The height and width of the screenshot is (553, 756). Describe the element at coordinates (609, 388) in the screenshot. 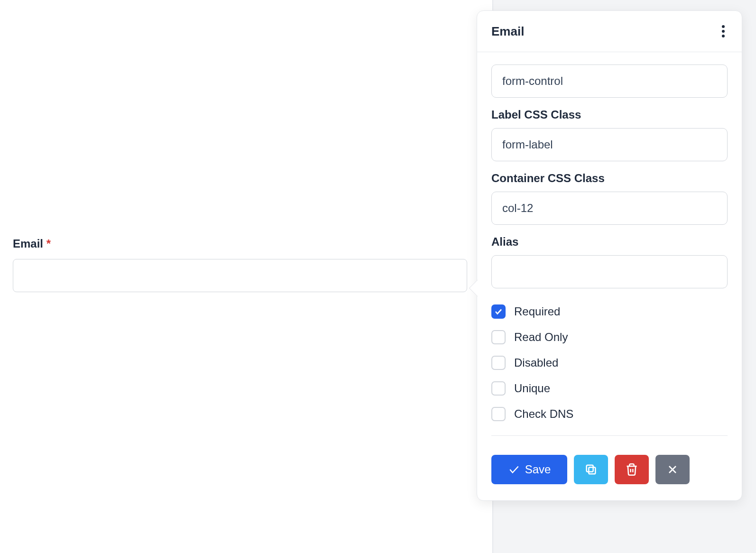

I see `unique-checkbox-row: Unique` at that location.